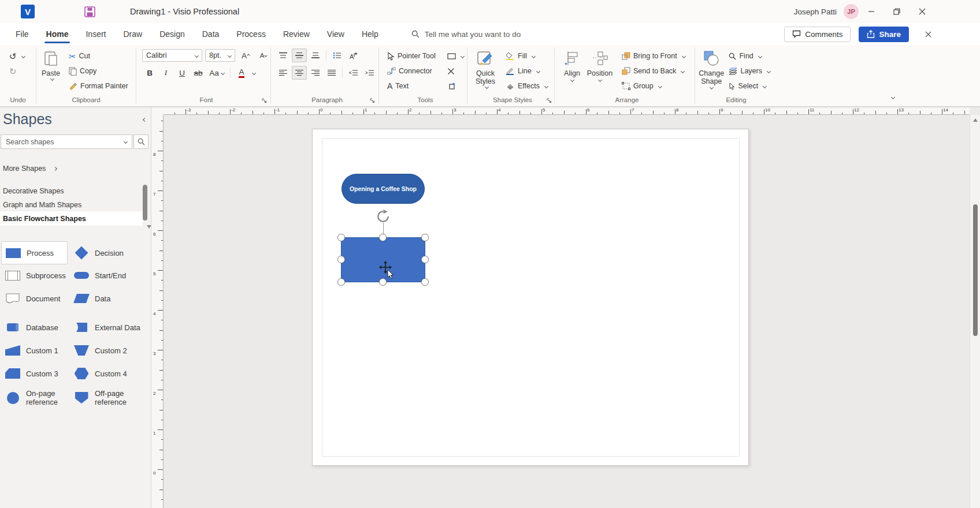 This screenshot has width=980, height=508. What do you see at coordinates (220, 55) in the screenshot?
I see `font-size-select: 8pt.` at bounding box center [220, 55].